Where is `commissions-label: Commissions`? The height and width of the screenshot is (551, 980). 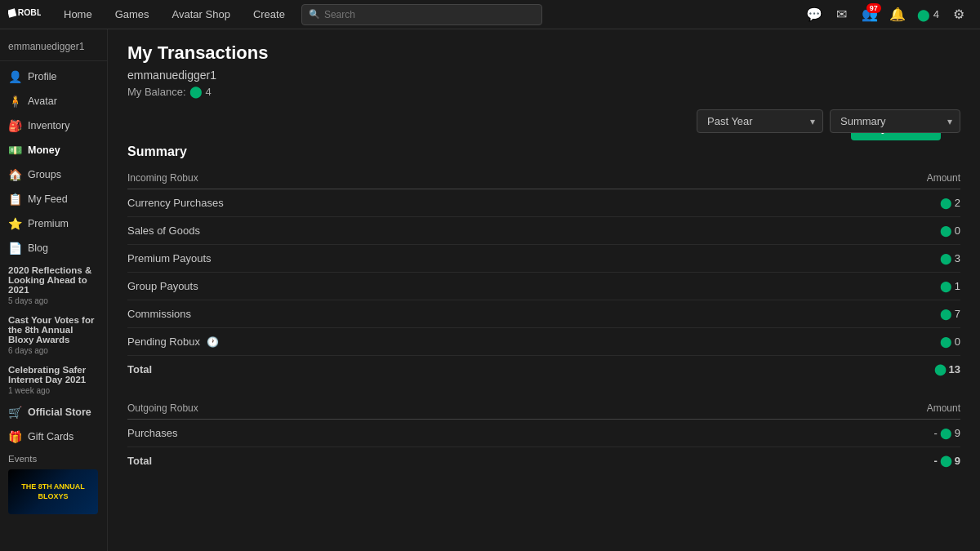
commissions-label: Commissions is located at coordinates (436, 314).